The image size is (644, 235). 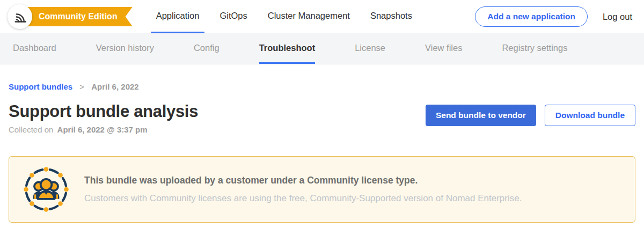 What do you see at coordinates (288, 48) in the screenshot?
I see `sub-nav-troubleshoot: Troubleshoot` at bounding box center [288, 48].